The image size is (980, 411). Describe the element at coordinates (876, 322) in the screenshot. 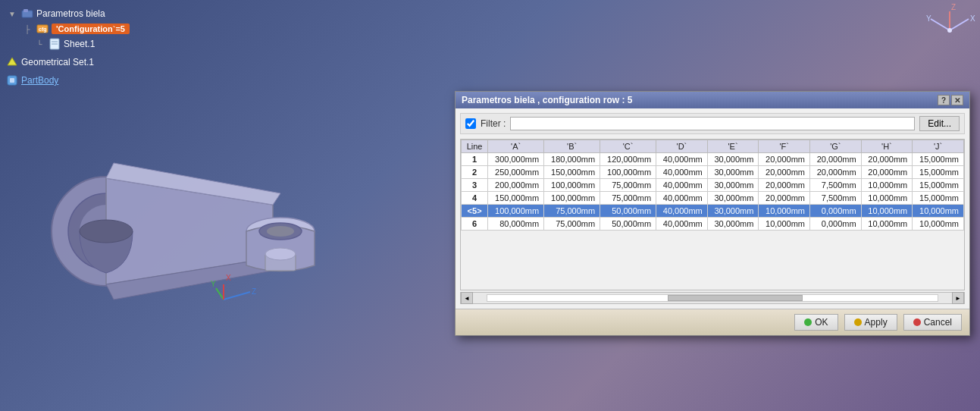

I see `apply-label: Apply` at that location.